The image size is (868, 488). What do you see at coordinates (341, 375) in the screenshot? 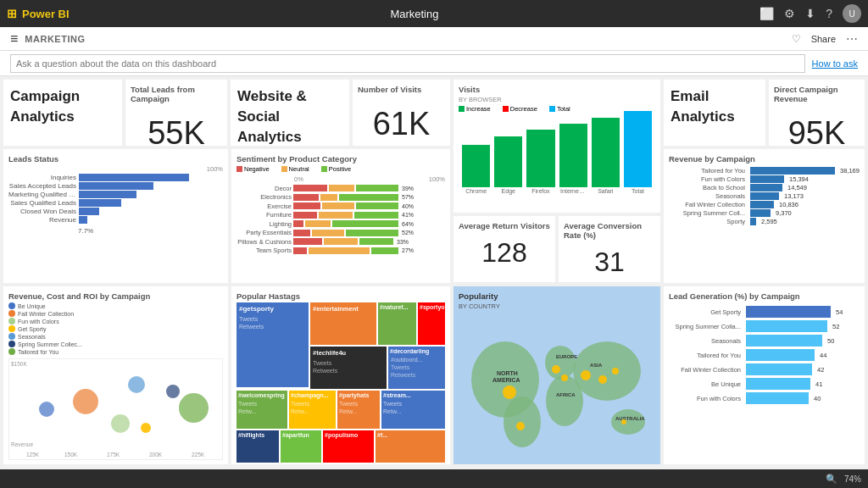
I see `popular-hashtags-card: Popular Hastags #getsporty Tweets Retwee…` at bounding box center [341, 375].